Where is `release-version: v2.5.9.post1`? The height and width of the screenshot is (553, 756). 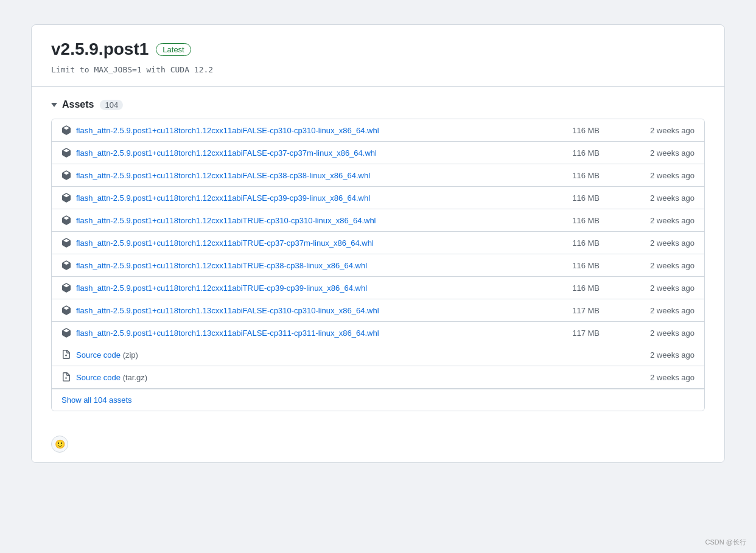
release-version: v2.5.9.post1 is located at coordinates (100, 49).